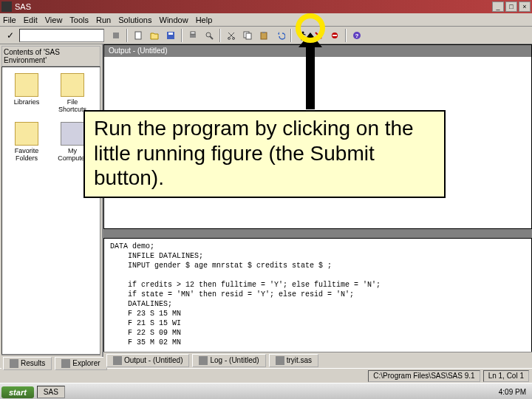 The width and height of the screenshot is (532, 399). I want to click on explorer-item-label: Libraries, so click(27, 102).